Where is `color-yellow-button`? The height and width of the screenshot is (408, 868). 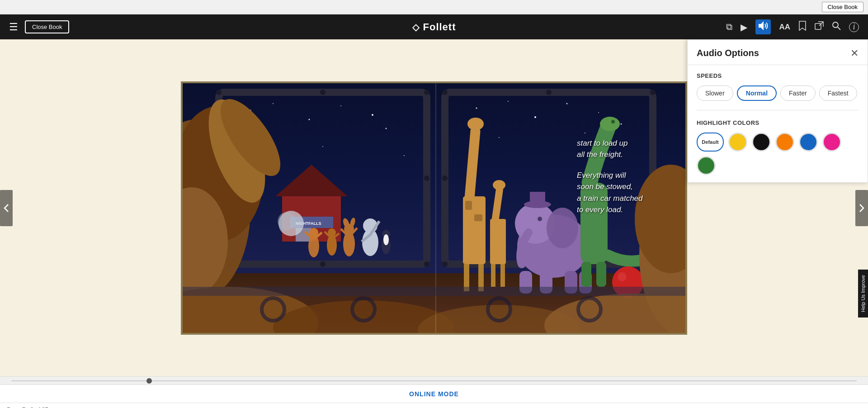 color-yellow-button is located at coordinates (738, 142).